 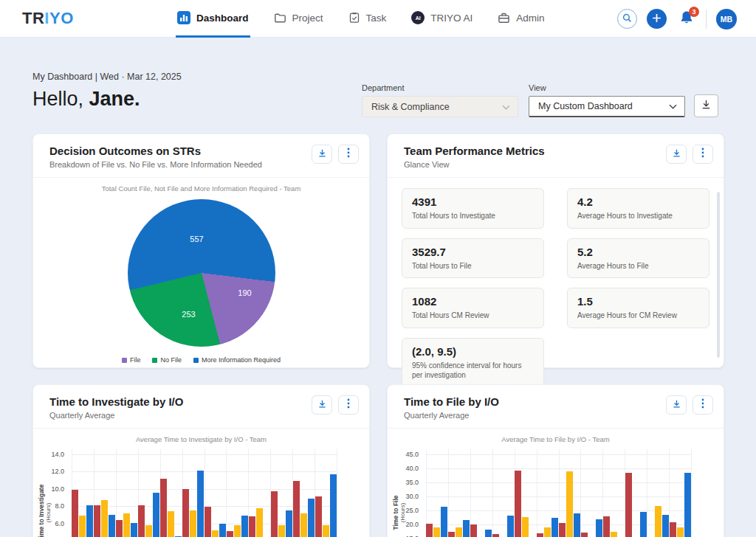 What do you see at coordinates (687, 19) in the screenshot?
I see `notifications-button: 3` at bounding box center [687, 19].